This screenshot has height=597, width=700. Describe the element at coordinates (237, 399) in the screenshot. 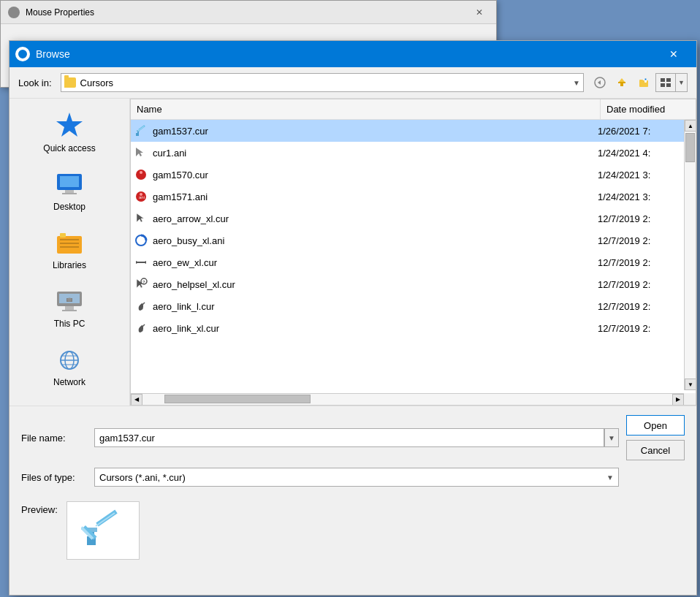

I see `scrollbar-h-thumb` at that location.